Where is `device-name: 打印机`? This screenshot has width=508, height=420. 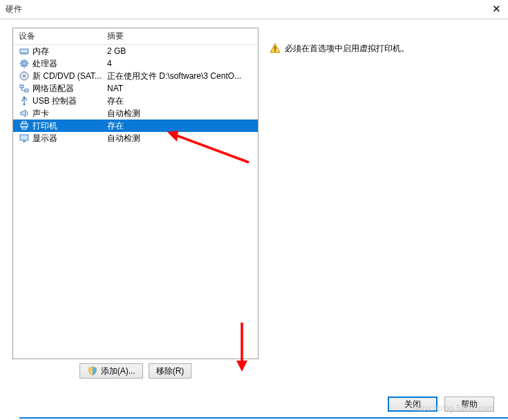
device-name: 打印机 is located at coordinates (45, 126).